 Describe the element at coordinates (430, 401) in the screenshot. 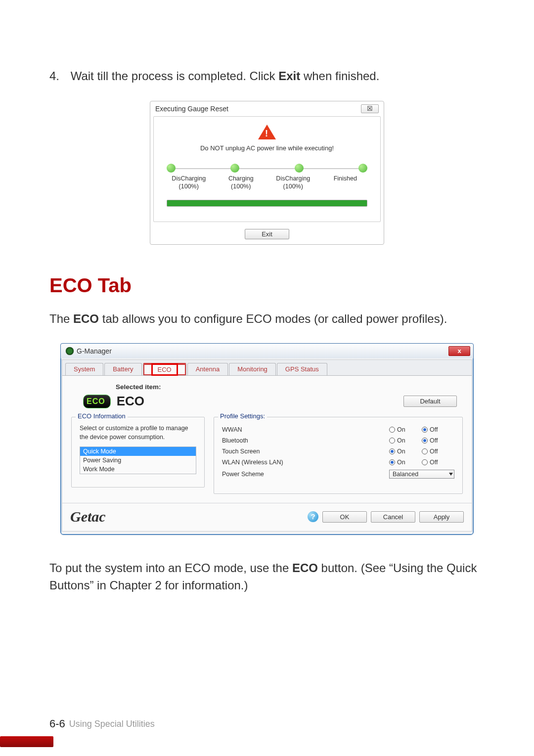

I see `default-button: Default` at that location.